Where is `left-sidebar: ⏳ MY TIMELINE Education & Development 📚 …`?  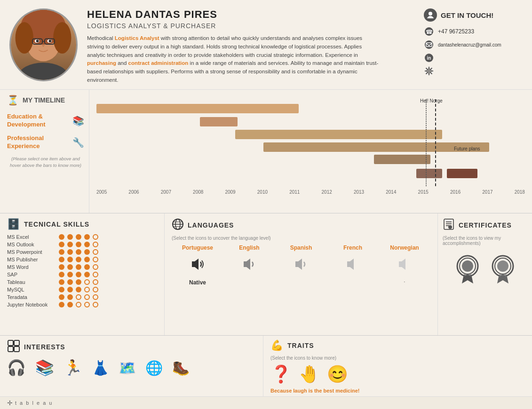 left-sidebar: ⏳ MY TIMELINE Education & Development 📚 … is located at coordinates (45, 151).